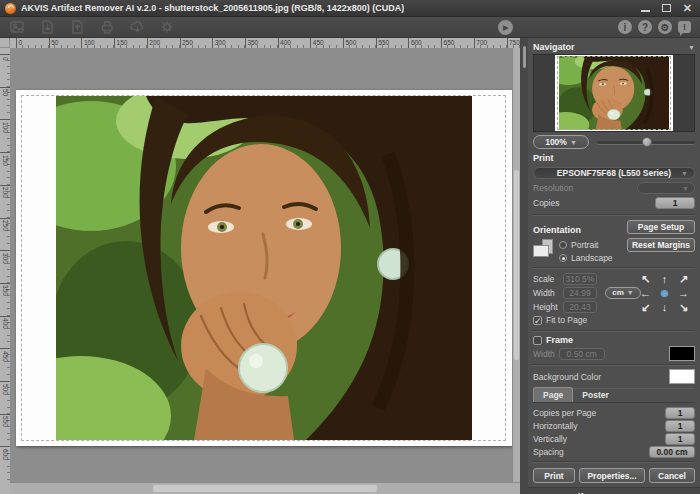 This screenshot has width=700, height=494. What do you see at coordinates (645, 27) in the screenshot?
I see `help-icon: ?` at bounding box center [645, 27].